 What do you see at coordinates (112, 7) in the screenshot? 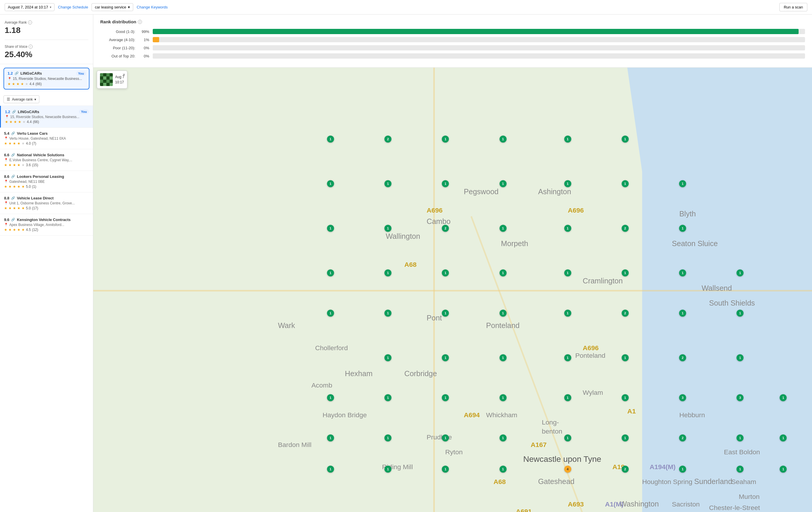
I see `keyword-button: car leasing service ▾` at bounding box center [112, 7].